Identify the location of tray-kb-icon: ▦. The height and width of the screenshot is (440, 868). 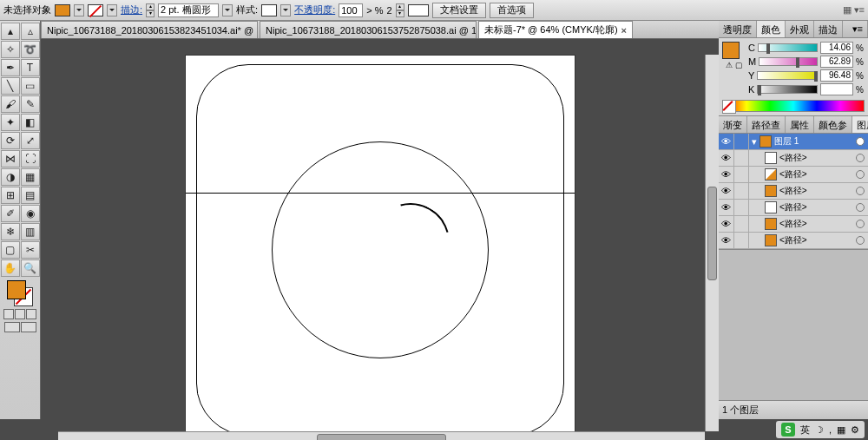
(841, 430).